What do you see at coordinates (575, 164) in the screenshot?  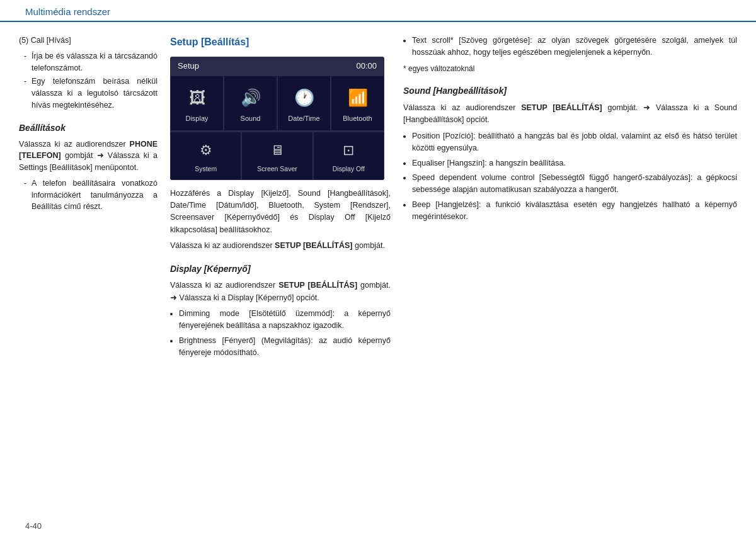 I see `list-item: Equaliser [Hangszín]: a hangszín beállít…` at bounding box center [575, 164].